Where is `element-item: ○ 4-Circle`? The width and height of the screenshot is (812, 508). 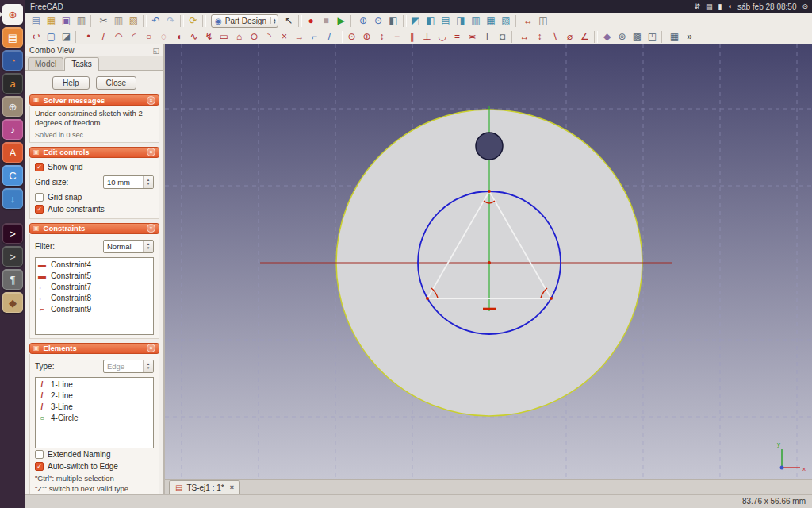 element-item: ○ 4-Circle is located at coordinates (94, 418).